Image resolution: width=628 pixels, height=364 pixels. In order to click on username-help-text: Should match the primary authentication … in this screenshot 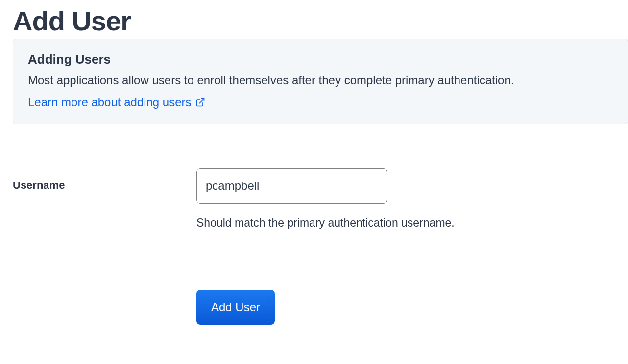, I will do `click(412, 223)`.